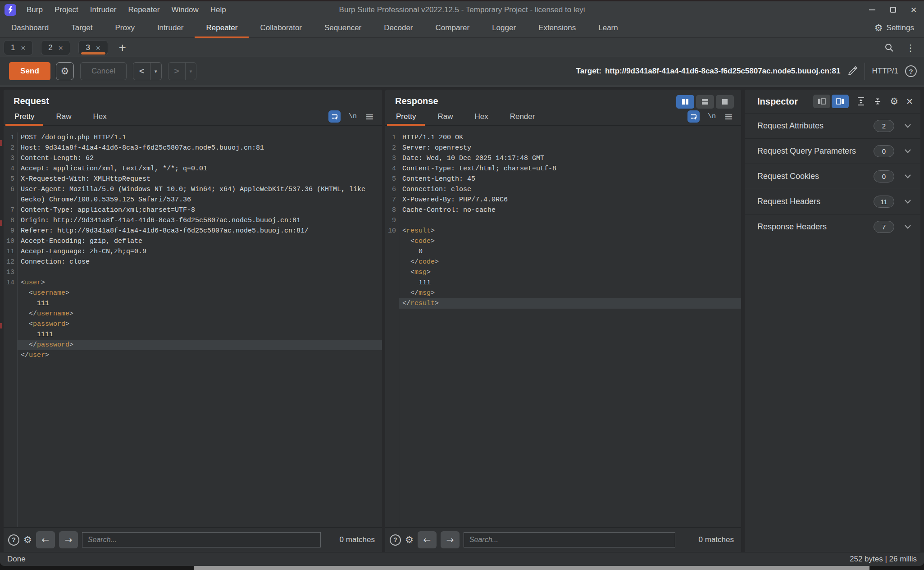  I want to click on editor-line: 0, so click(563, 251).